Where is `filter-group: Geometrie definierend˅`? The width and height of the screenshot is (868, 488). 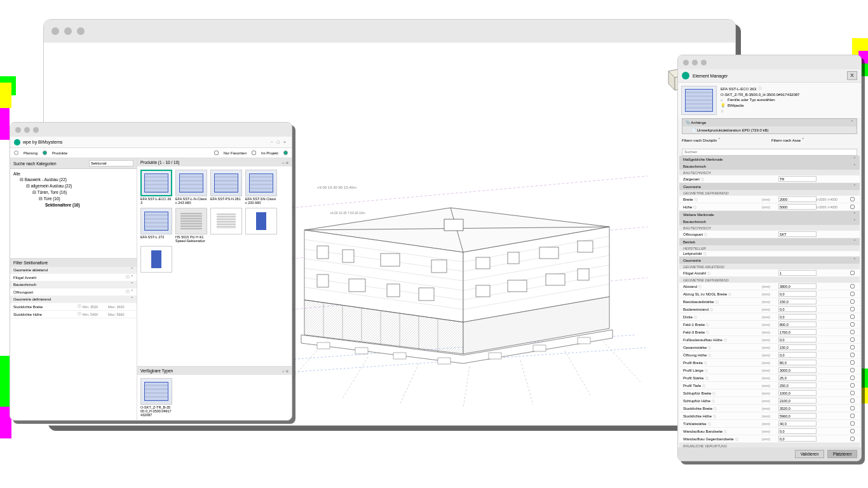 filter-group: Geometrie definierend˅ is located at coordinates (74, 300).